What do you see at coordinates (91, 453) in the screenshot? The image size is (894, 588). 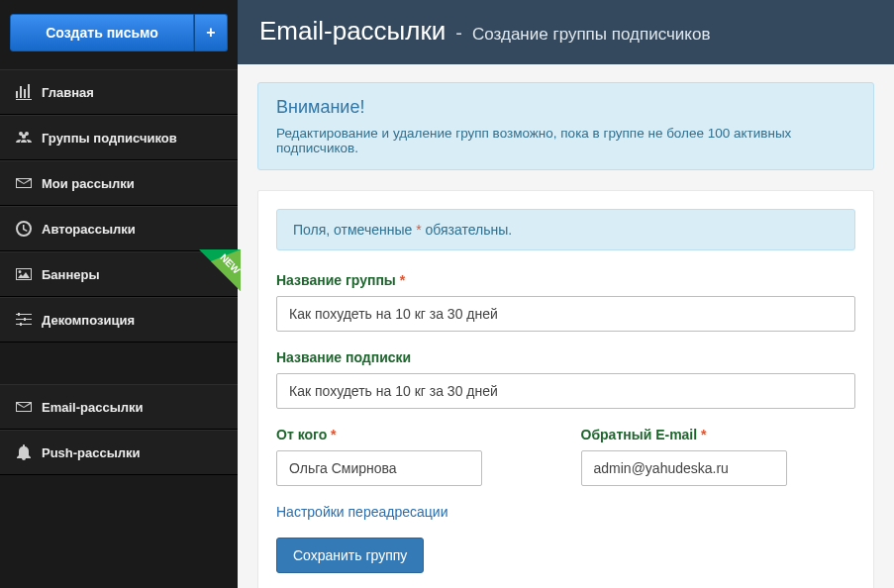 I see `sidebar-item-label: Push-рассылки` at bounding box center [91, 453].